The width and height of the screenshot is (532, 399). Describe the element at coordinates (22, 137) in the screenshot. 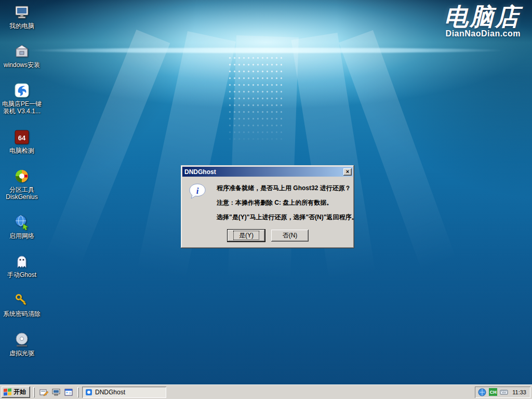

I see `svg-text: 64` at that location.